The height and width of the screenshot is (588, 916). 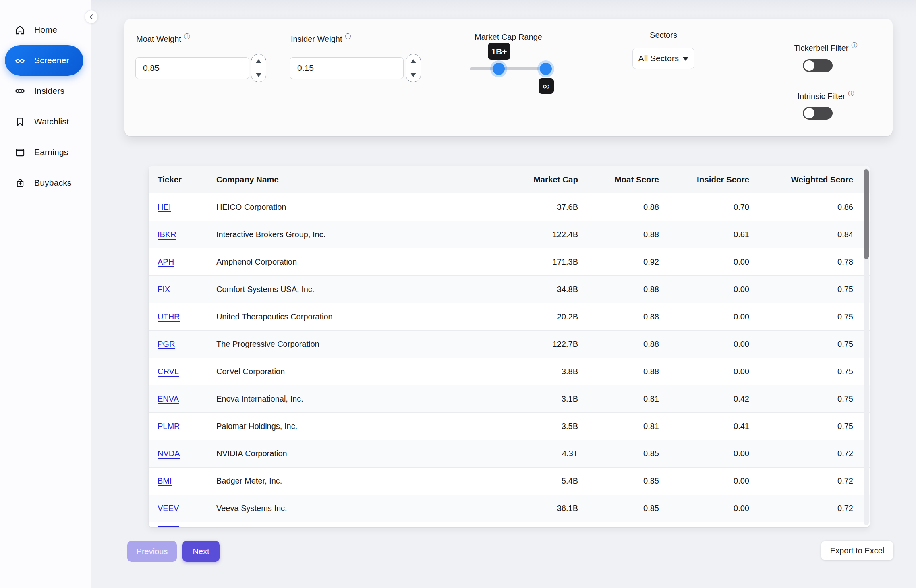 I want to click on sidebar-item-buybacks: Buybacks, so click(x=44, y=183).